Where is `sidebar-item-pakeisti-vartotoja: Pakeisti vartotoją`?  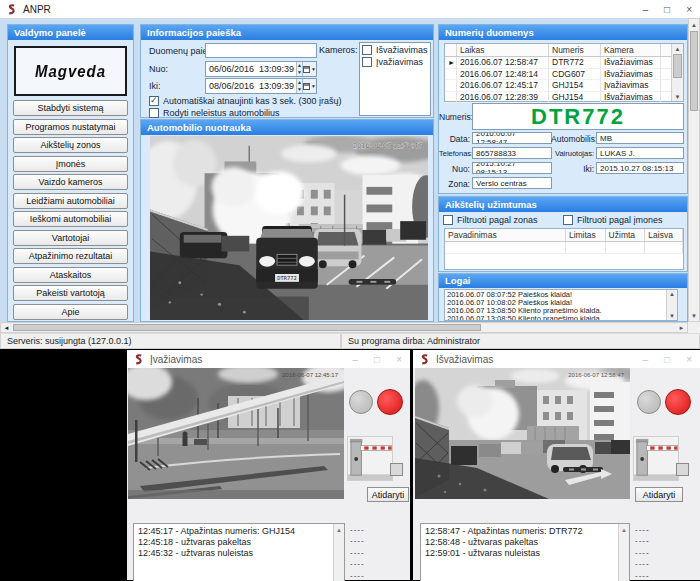
sidebar-item-pakeisti-vartotoja: Pakeisti vartotoją is located at coordinates (70, 293).